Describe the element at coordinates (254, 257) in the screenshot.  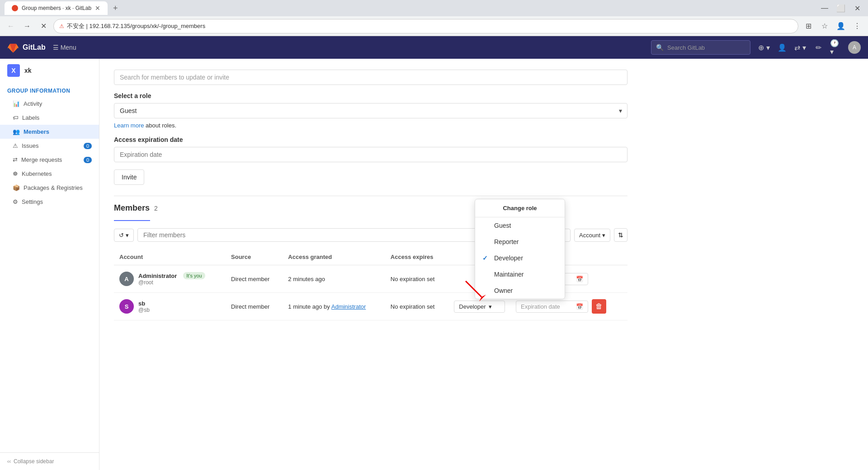
I see `column-source: Source` at that location.